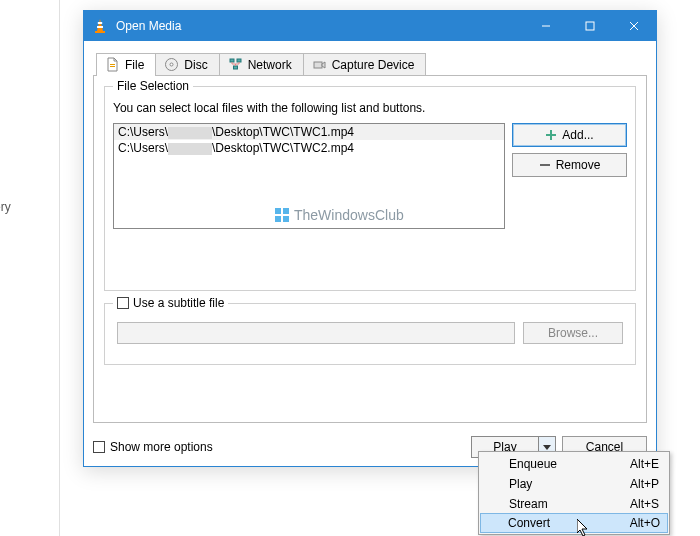 This screenshot has width=700, height=536. What do you see at coordinates (574, 504) in the screenshot?
I see `menu-item-stream: Stream Alt+S` at bounding box center [574, 504].